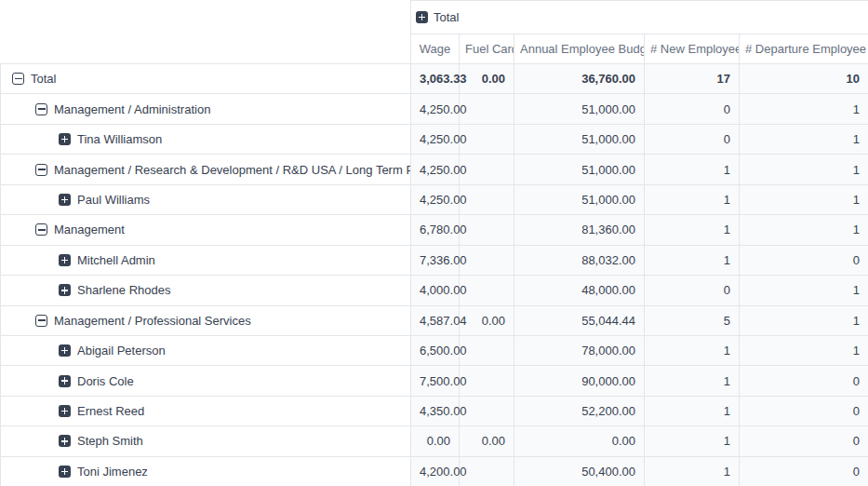 The height and width of the screenshot is (486, 868). What do you see at coordinates (207, 199) in the screenshot?
I see `row-header-cell: Paul Williams` at bounding box center [207, 199].